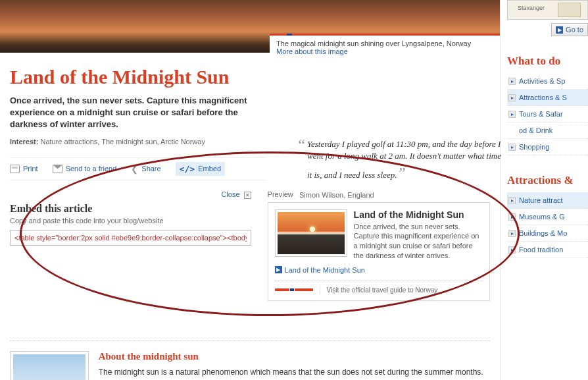  What do you see at coordinates (24, 142) in the screenshot?
I see `interest-label: Interest:` at bounding box center [24, 142].